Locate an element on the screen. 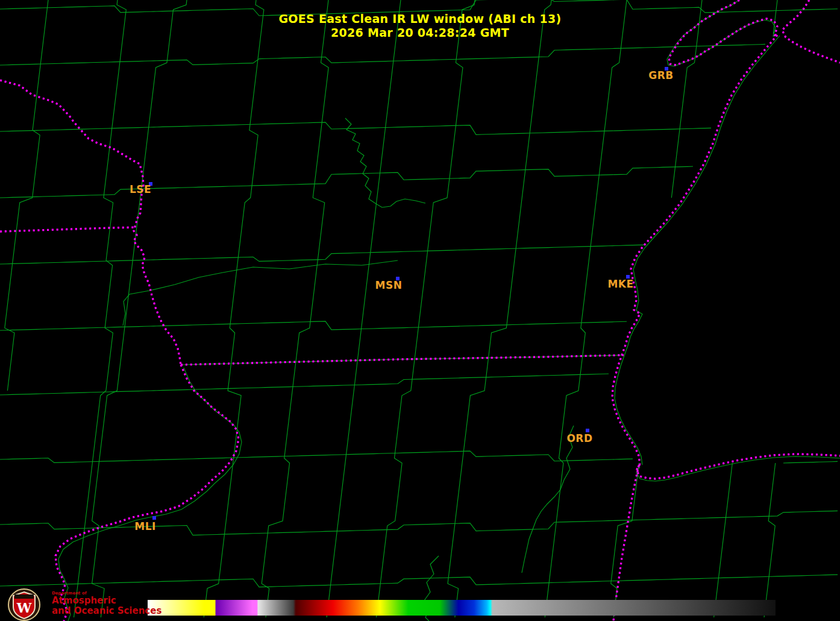 This screenshot has height=621, width=840. station-label-ORD: ORD is located at coordinates (580, 438).